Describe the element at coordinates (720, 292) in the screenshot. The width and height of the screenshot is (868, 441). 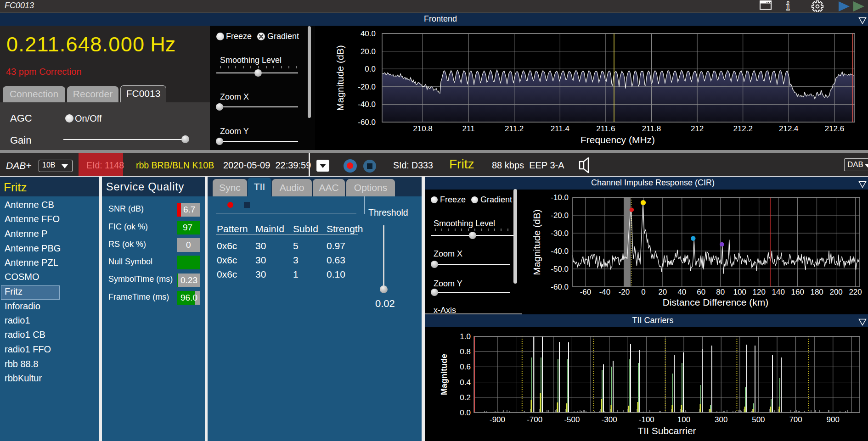
I see `svg-text: 80` at that location.